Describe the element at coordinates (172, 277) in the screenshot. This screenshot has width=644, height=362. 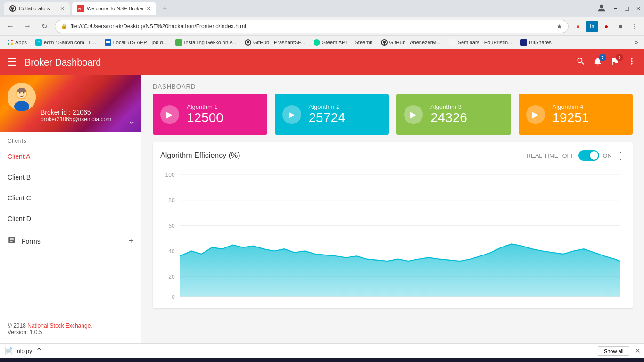
I see `svg-text: 20` at that location.